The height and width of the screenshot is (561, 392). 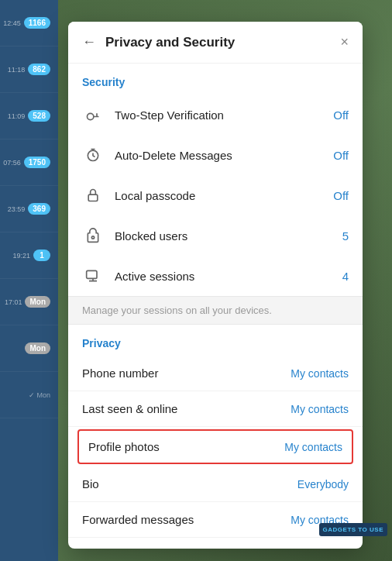 What do you see at coordinates (29, 209) in the screenshot?
I see `sidebar-item-5: 23:59 369` at bounding box center [29, 209].